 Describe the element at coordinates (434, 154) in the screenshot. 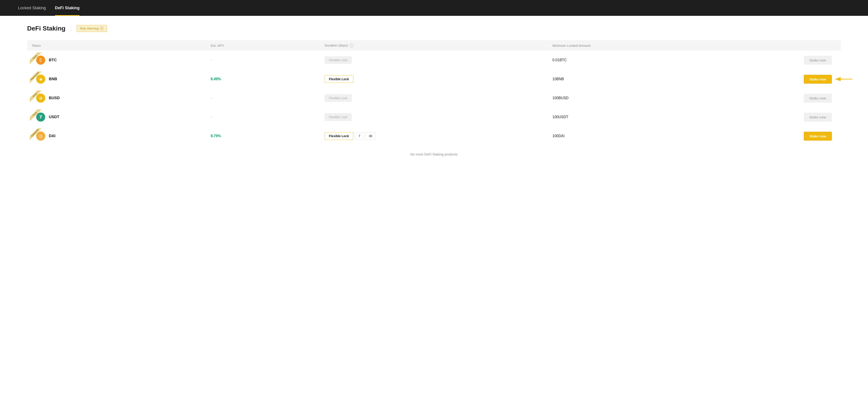

I see `no-more-products-text: No more DeFi Staking products` at that location.